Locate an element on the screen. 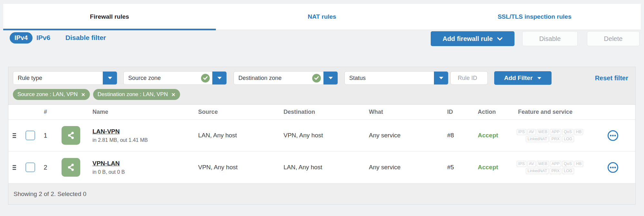 This screenshot has width=644, height=216. table-footer: Showing 2 of 2. Selected 0 is located at coordinates (322, 194).